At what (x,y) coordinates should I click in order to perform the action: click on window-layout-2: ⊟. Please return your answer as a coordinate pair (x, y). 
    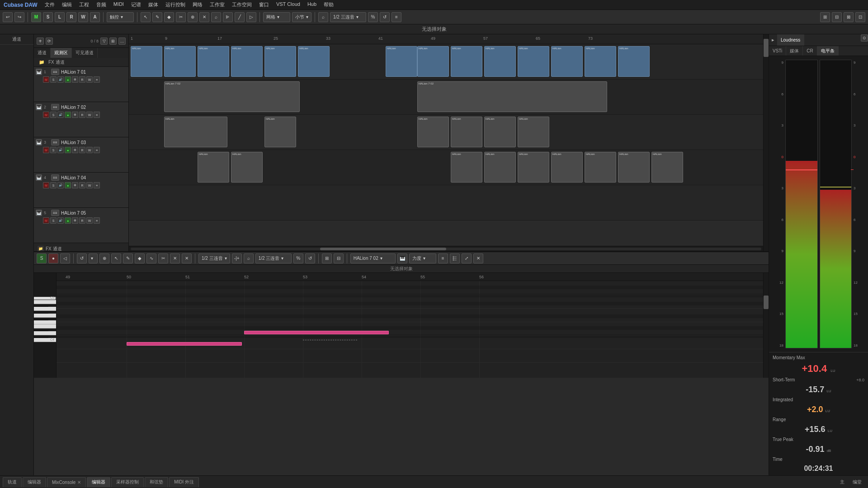
    Looking at the image, I should click on (837, 17).